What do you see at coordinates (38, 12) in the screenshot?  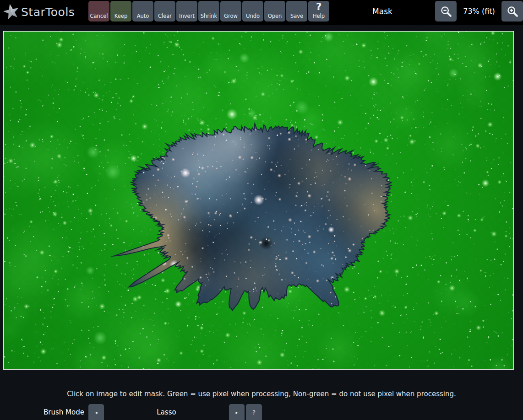 I see `app-logo: StarTools` at bounding box center [38, 12].